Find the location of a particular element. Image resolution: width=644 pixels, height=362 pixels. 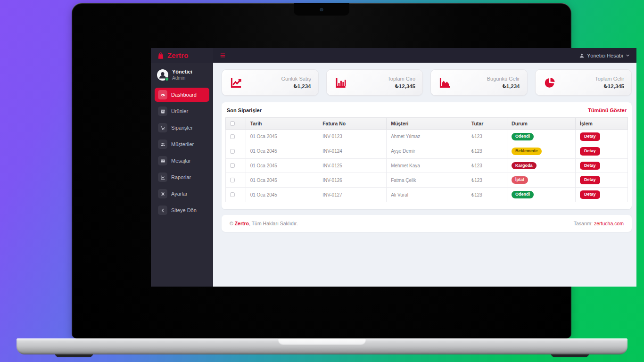

sidebar-item-orders: Siparişler is located at coordinates (182, 128).